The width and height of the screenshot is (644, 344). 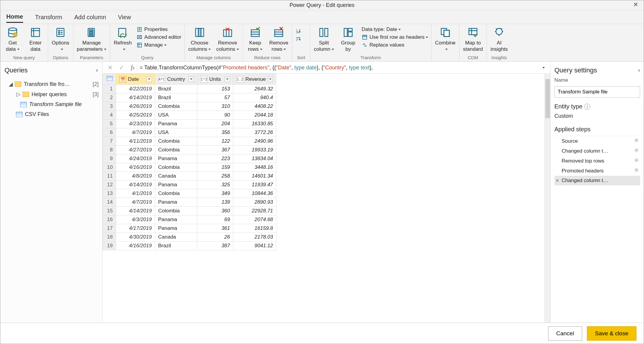 I want to click on cell-revenue: 11939.47, so click(x=255, y=185).